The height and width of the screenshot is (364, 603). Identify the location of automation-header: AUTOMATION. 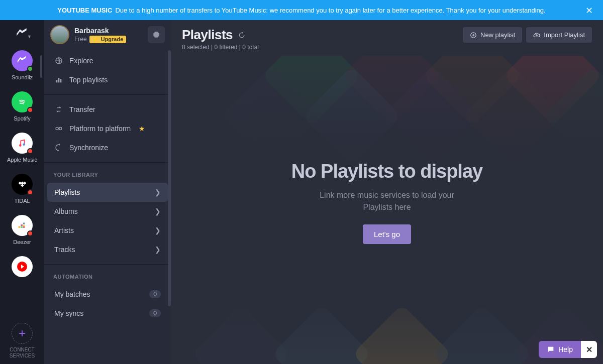
(108, 275).